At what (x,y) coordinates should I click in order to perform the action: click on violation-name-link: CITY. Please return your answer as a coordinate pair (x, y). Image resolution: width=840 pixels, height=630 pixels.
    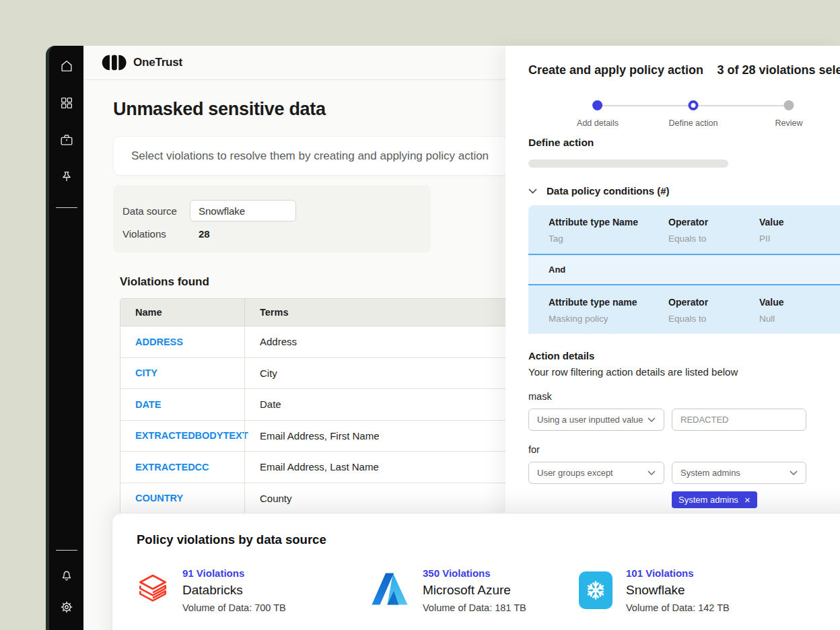
    Looking at the image, I should click on (182, 373).